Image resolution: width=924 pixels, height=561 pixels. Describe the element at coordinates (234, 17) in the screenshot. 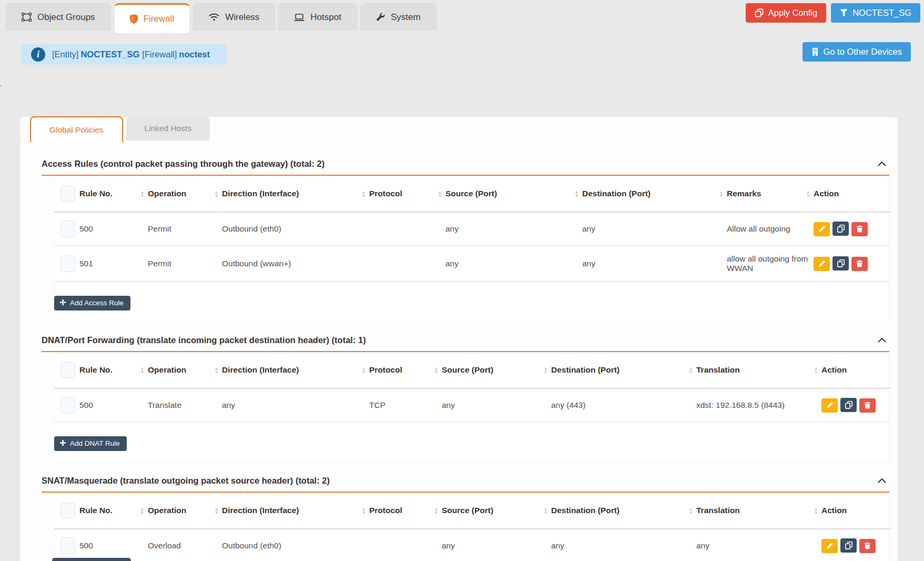

I see `tab-wireless: Wireless` at that location.